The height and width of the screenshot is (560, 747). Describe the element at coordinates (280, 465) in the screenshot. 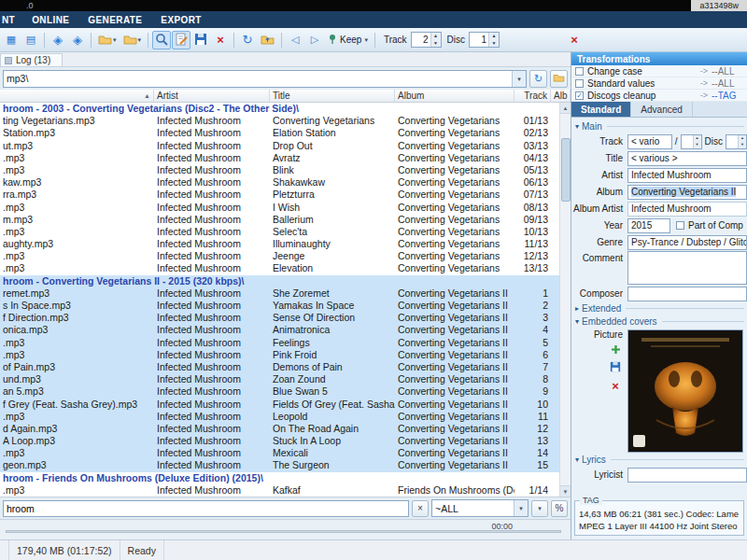

I see `table-row: geon.mp3Infected MushroomThe SurgeonConv…` at that location.